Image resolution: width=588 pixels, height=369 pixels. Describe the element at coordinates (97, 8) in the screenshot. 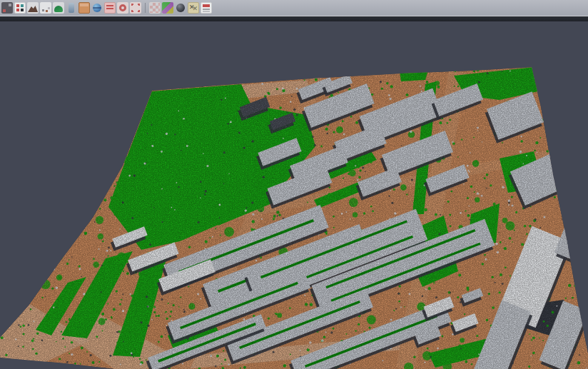

I see `globe-icon` at that location.